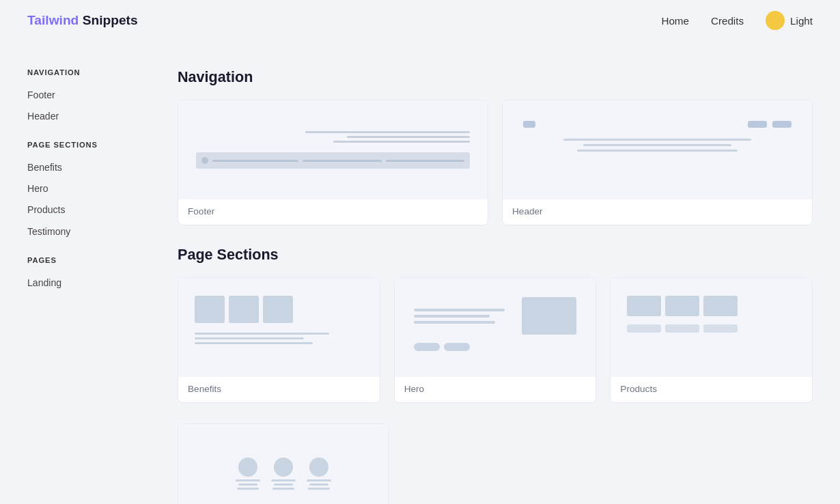 The image size is (840, 504). I want to click on tt-card3, so click(319, 474).